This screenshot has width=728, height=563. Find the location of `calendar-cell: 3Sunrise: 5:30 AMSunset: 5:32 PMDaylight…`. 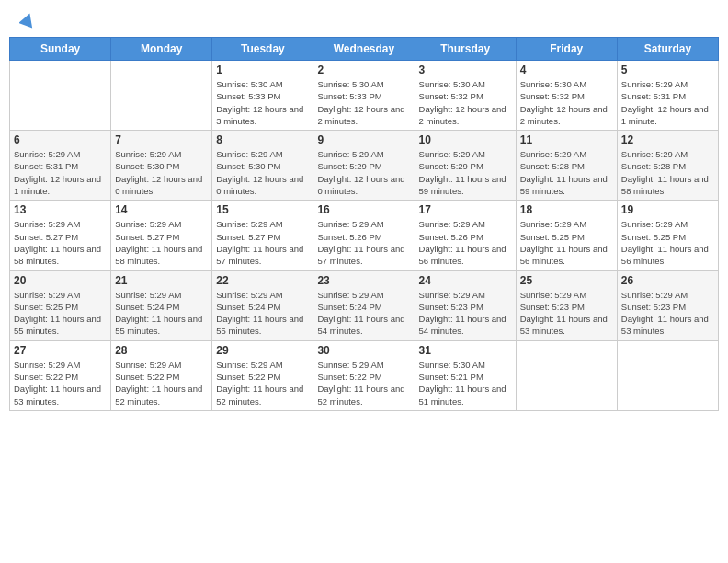

calendar-cell: 3Sunrise: 5:30 AMSunset: 5:32 PMDaylight… is located at coordinates (465, 96).